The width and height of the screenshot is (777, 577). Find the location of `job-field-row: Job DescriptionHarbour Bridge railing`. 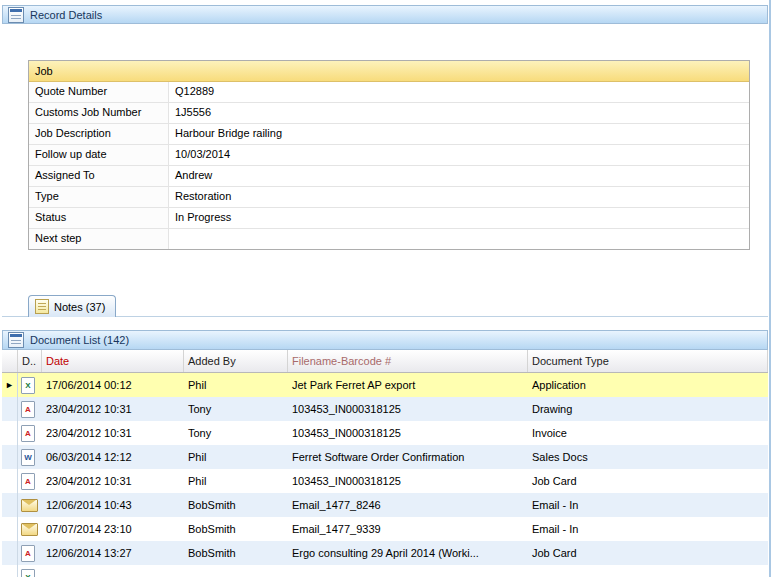

job-field-row: Job DescriptionHarbour Bridge railing is located at coordinates (389, 134).